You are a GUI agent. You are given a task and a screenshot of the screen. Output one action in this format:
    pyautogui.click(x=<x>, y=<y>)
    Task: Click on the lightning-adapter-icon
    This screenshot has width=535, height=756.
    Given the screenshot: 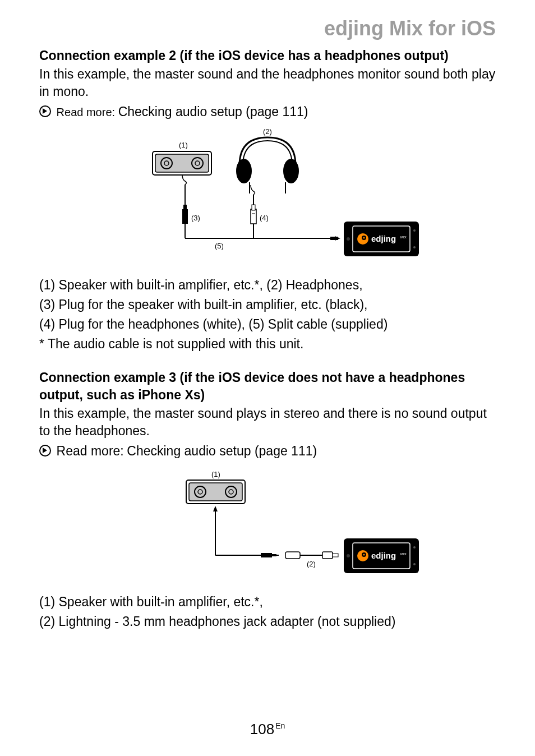 What is the action you would take?
    pyautogui.click(x=312, y=555)
    